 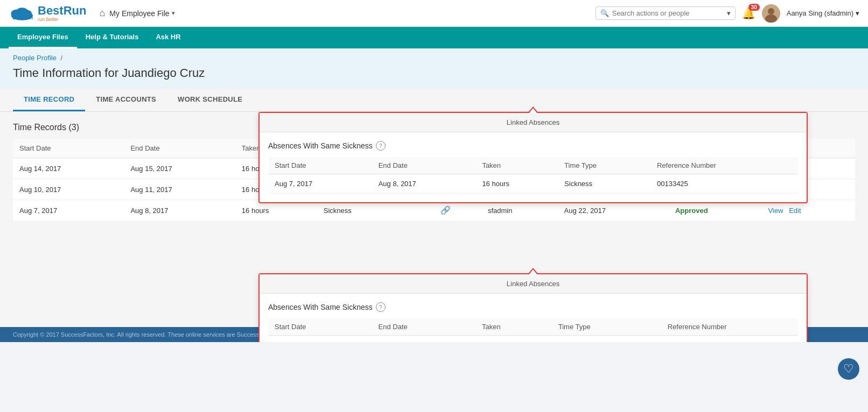 I want to click on popup-col-start: Start Date, so click(x=320, y=166).